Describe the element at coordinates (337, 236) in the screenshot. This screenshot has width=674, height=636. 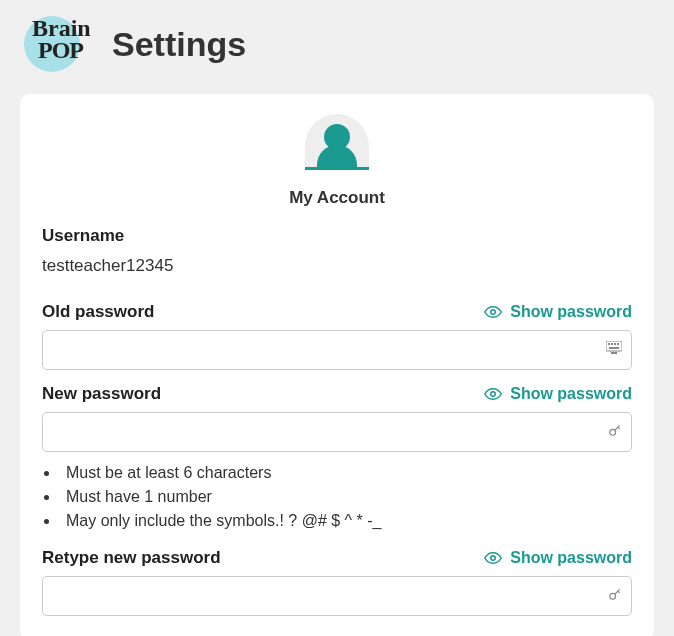
I see `username-label: Username` at that location.